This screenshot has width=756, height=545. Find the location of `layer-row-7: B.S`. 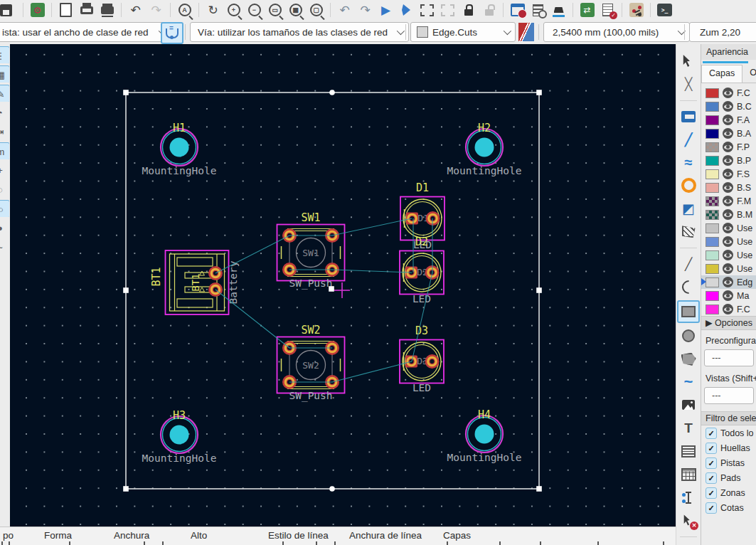

layer-row-7: B.S is located at coordinates (728, 188).